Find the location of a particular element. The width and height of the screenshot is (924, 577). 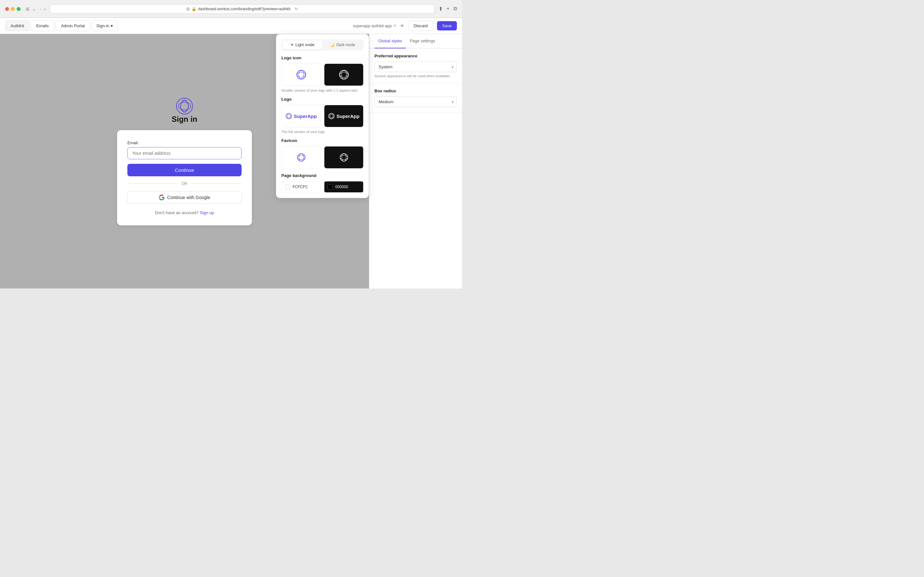

discard-button: Discard is located at coordinates (421, 26).